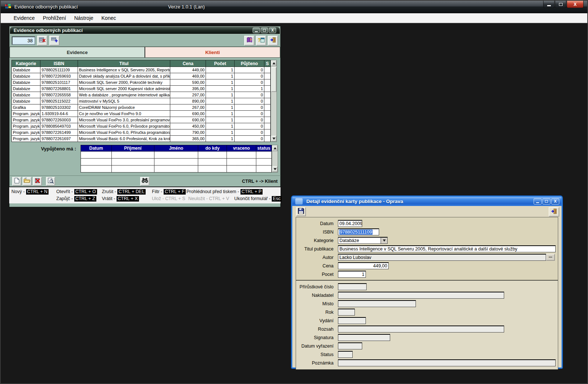  I want to click on cell-titul: Co je nov0ho ve Visual FoxPro 9.0, so click(124, 114).